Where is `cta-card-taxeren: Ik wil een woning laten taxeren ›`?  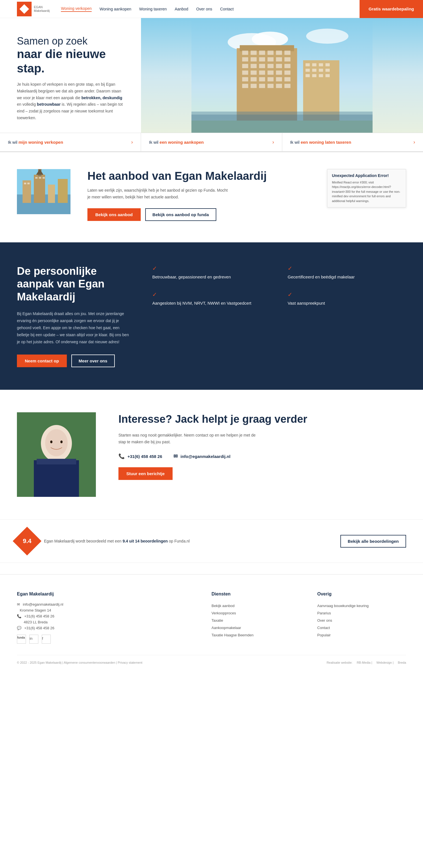
cta-card-taxeren: Ik wil een woning laten taxeren › is located at coordinates (353, 142).